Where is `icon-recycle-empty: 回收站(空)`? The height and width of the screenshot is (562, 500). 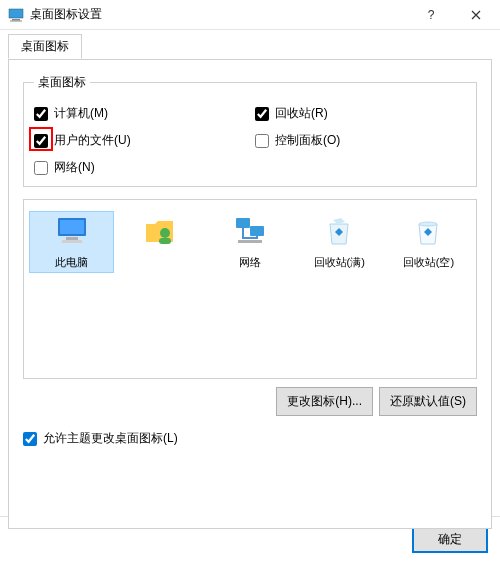 icon-recycle-empty: 回收站(空) is located at coordinates (428, 242).